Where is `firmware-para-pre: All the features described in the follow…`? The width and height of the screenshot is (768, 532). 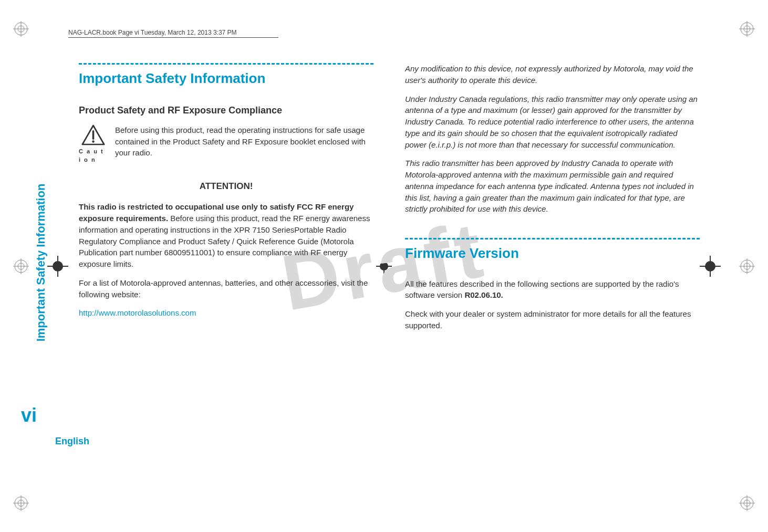
firmware-para-pre: All the features described in the follow… is located at coordinates (542, 290).